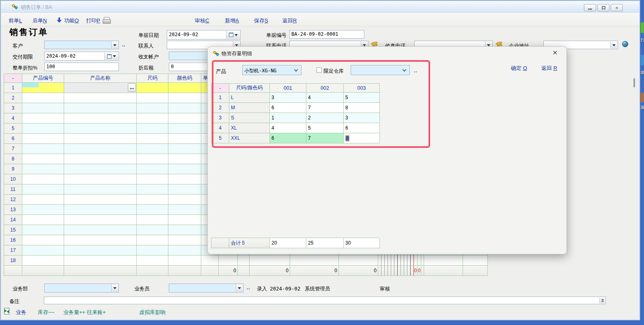 The height and width of the screenshot is (325, 644). What do you see at coordinates (347, 138) in the screenshot?
I see `cell-edit-selection: 8` at bounding box center [347, 138].